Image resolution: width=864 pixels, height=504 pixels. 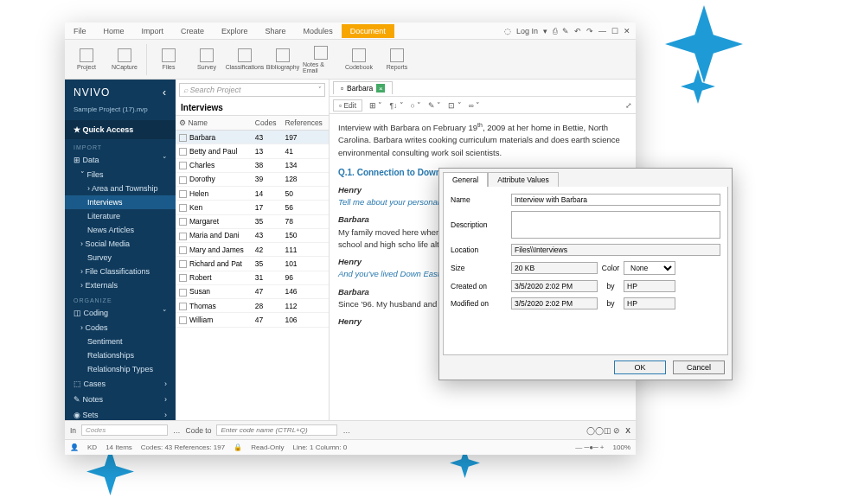 I want to click on login-link: Log In, so click(x=528, y=31).